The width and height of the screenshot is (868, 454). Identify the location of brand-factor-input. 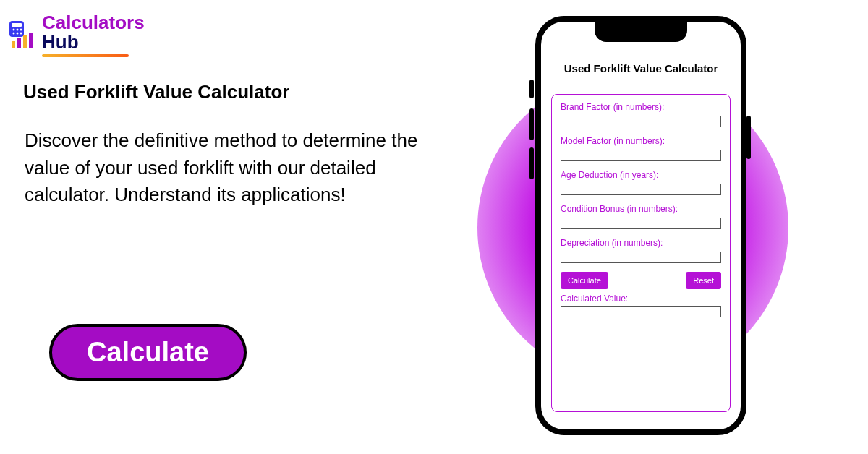
(641, 121).